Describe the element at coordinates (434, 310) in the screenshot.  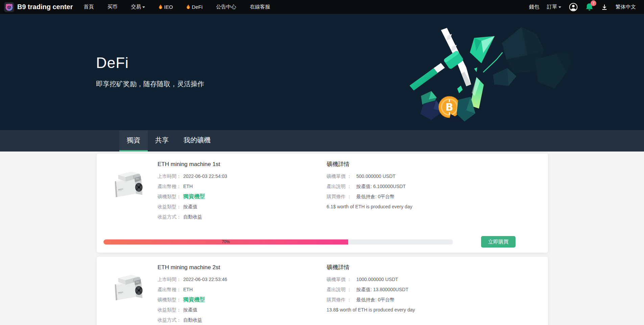
I see `daily-output-note: 13.8$ worth of ETH is produced every day` at that location.